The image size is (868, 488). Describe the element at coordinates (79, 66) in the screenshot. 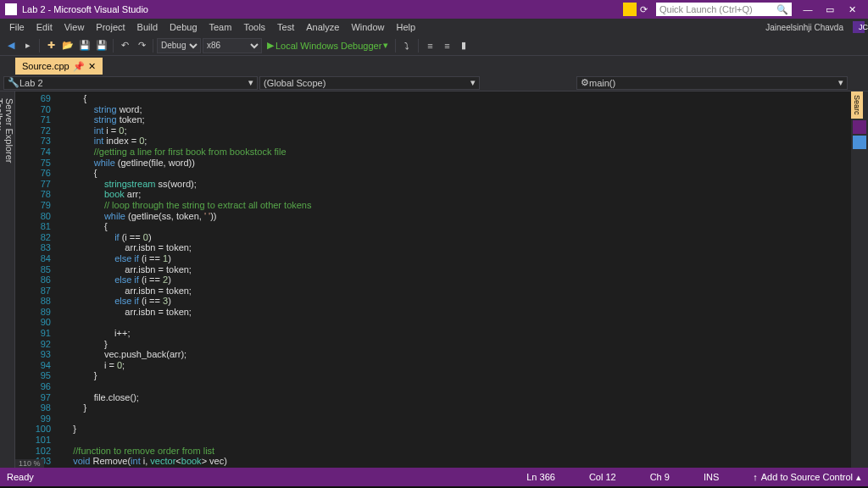

I see `pin-icon: 📌` at that location.